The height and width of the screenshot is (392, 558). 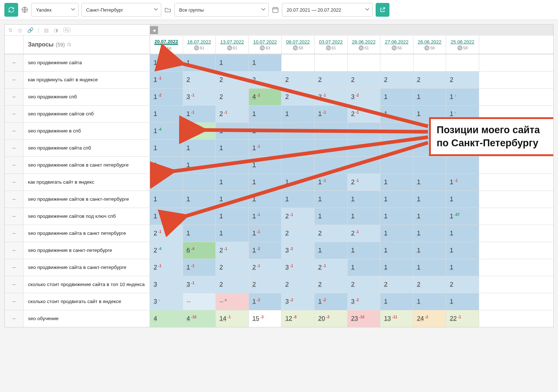 What do you see at coordinates (86, 250) in the screenshot?
I see `query-text: seo продвижение в санкт-петербурге` at bounding box center [86, 250].